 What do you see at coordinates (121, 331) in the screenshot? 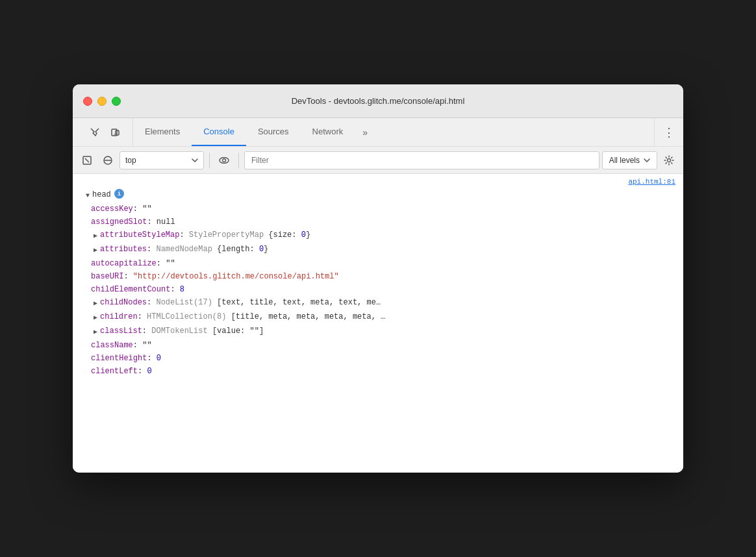
I see `prop-key: classList` at bounding box center [121, 331].